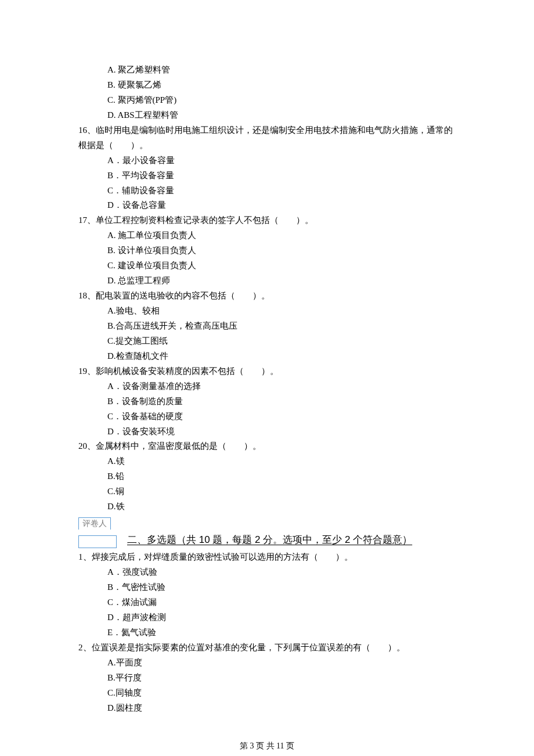 This screenshot has width=534, height=756. Describe the element at coordinates (267, 70) in the screenshot. I see `q15-option-a: A. 聚乙烯塑料管` at that location.